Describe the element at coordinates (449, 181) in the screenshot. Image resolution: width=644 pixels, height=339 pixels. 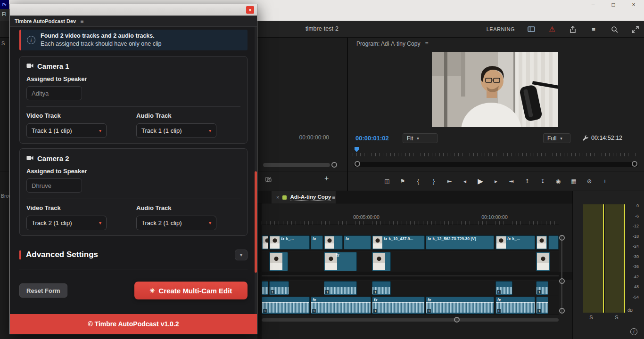
I see `go-to-in-icon: ⇤` at that location.